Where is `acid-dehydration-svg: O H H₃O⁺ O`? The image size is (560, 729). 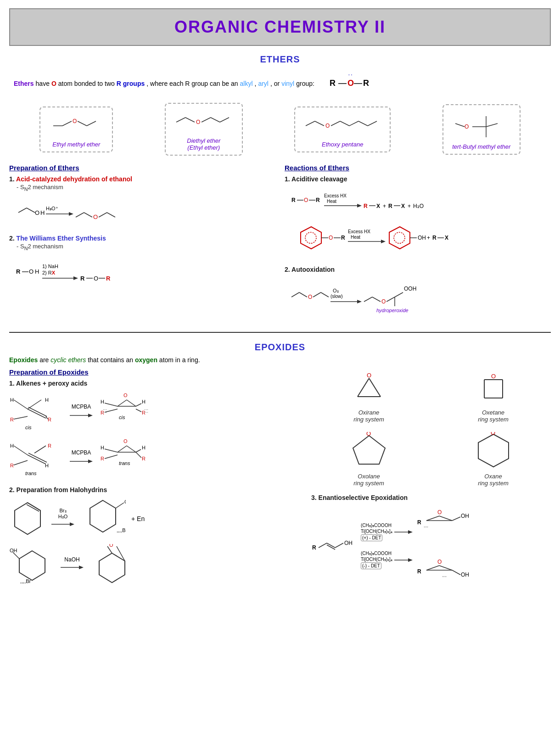
acid-dehydration-svg: O H H₃O⁺ O is located at coordinates (78, 211).